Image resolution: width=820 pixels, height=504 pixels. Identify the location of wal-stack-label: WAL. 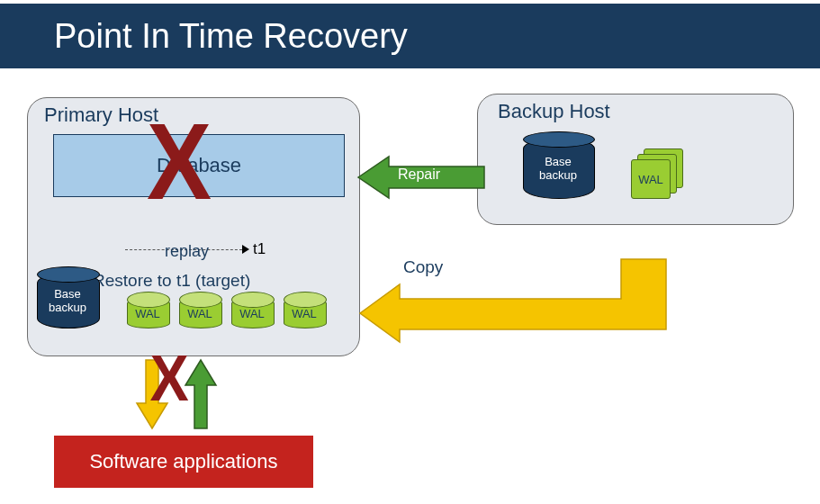
(651, 179).